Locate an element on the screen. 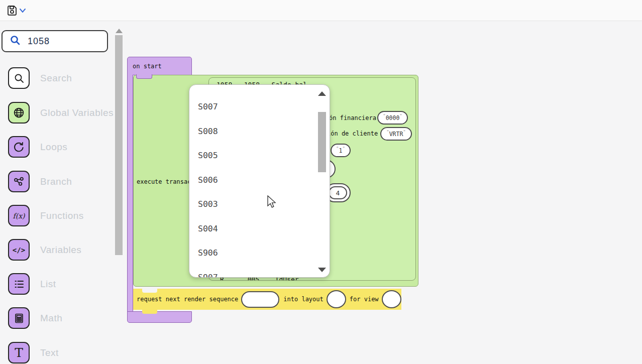 The height and width of the screenshot is (364, 642). render-block-top-notch is located at coordinates (150, 291).